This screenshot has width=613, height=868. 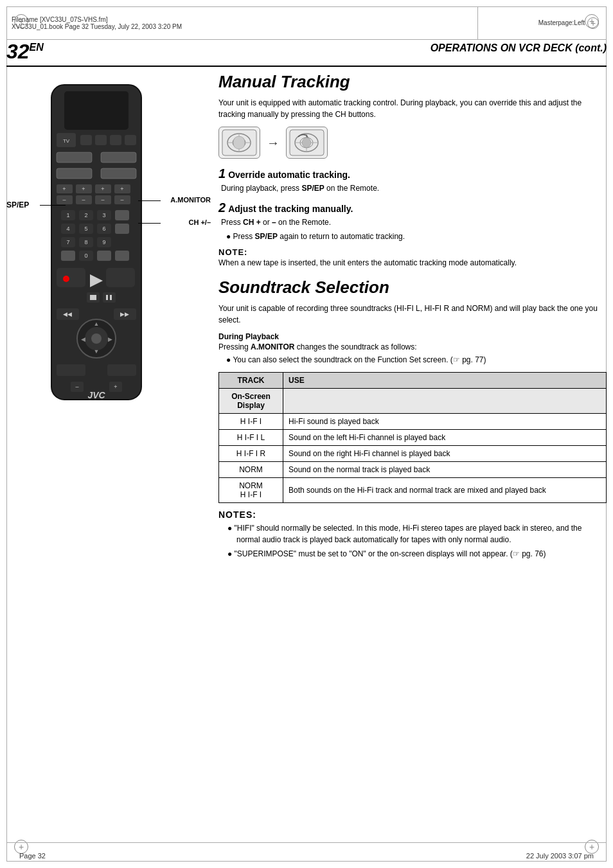 I want to click on step1: 1Override automatic tracking. During pla…, so click(x=413, y=180).